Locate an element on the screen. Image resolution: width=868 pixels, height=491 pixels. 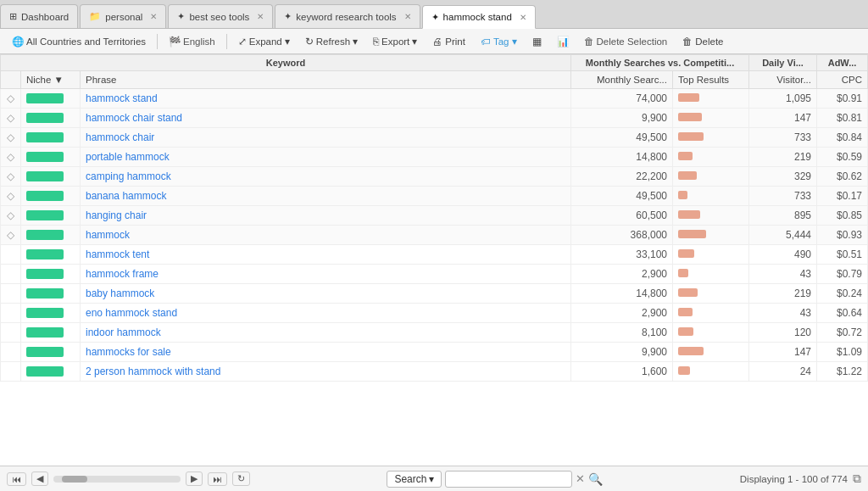
search-dropdown: Search ▾ is located at coordinates (414, 479).